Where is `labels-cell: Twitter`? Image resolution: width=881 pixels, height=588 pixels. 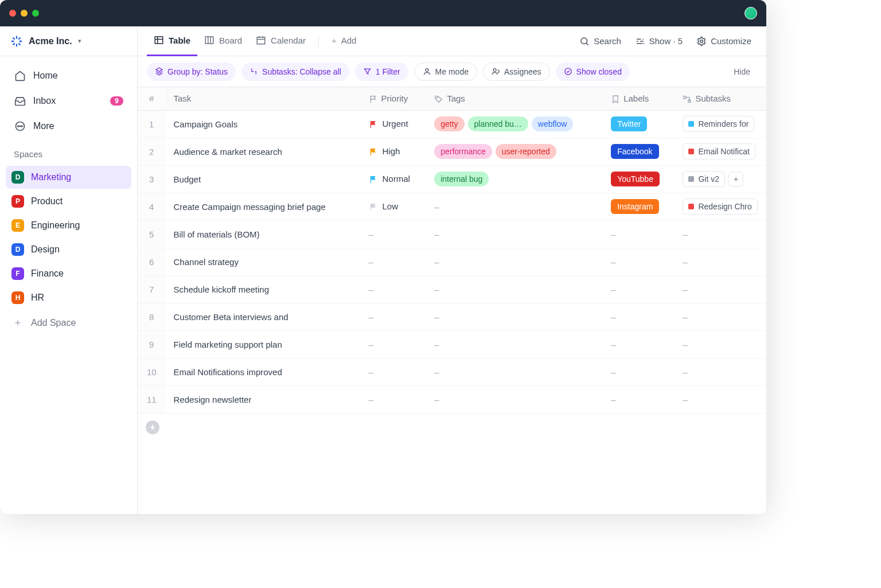
labels-cell: Twitter is located at coordinates (639, 124).